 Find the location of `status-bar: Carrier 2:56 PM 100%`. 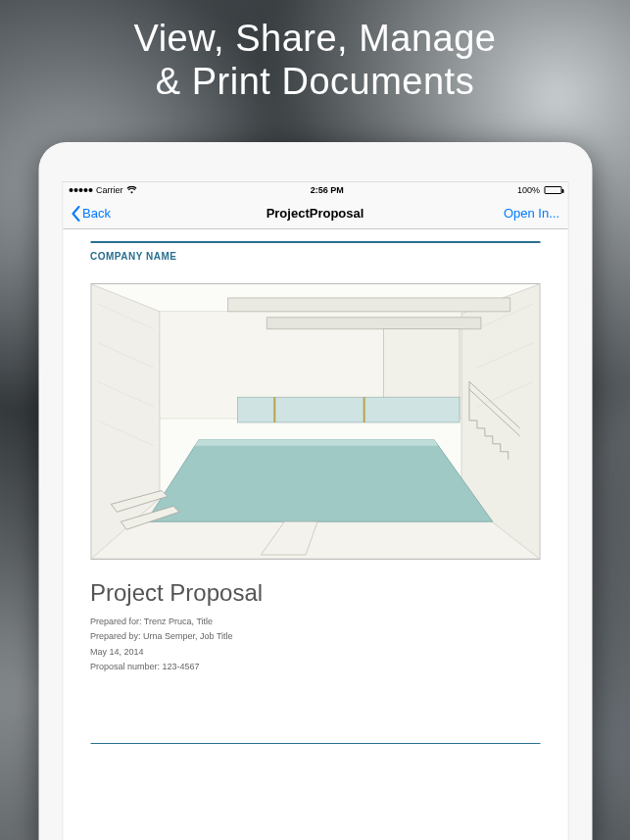

status-bar: Carrier 2:56 PM 100% is located at coordinates (315, 190).